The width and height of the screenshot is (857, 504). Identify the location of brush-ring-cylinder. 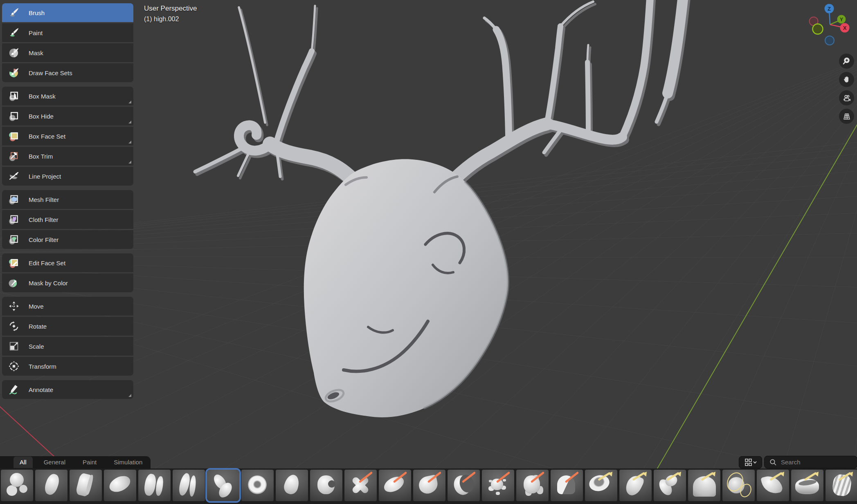
(601, 486).